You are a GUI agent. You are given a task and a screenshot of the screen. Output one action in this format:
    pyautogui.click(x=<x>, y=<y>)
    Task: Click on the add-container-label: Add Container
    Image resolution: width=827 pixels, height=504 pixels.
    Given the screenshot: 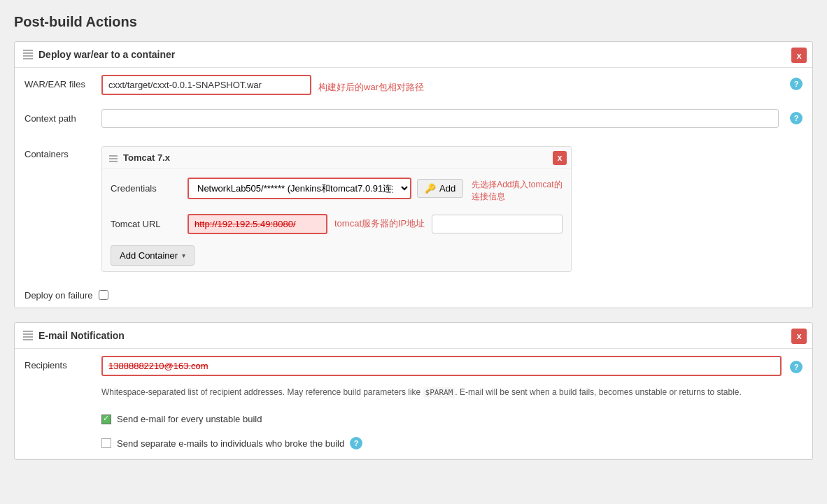 What is the action you would take?
    pyautogui.click(x=148, y=256)
    